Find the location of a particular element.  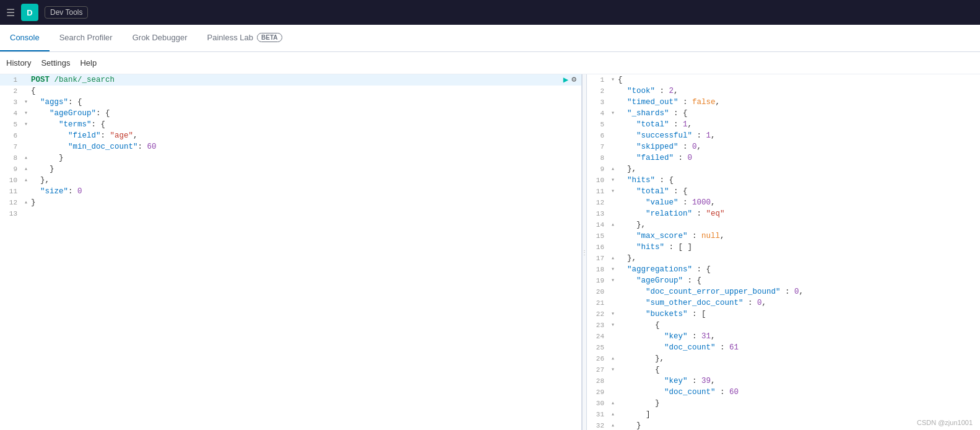

line-content: "skipped" : 0, is located at coordinates (799, 147).